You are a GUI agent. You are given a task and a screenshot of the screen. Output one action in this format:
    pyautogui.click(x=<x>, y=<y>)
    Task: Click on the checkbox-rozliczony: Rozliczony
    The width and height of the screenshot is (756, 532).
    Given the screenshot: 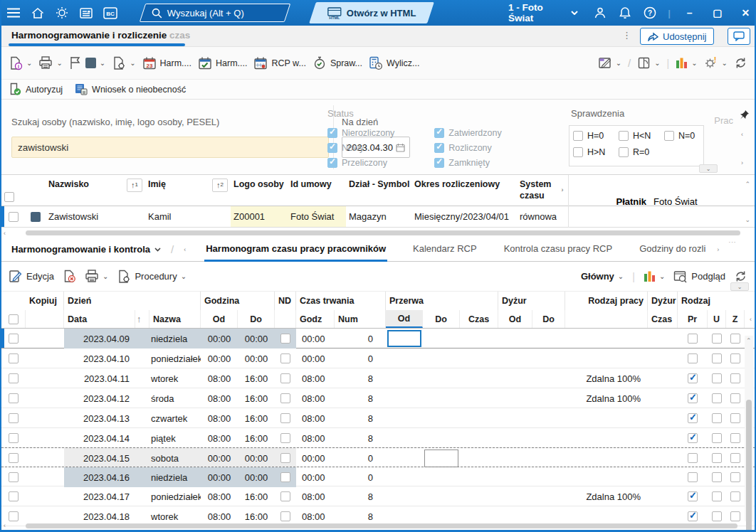 What is the action you would take?
    pyautogui.click(x=468, y=148)
    